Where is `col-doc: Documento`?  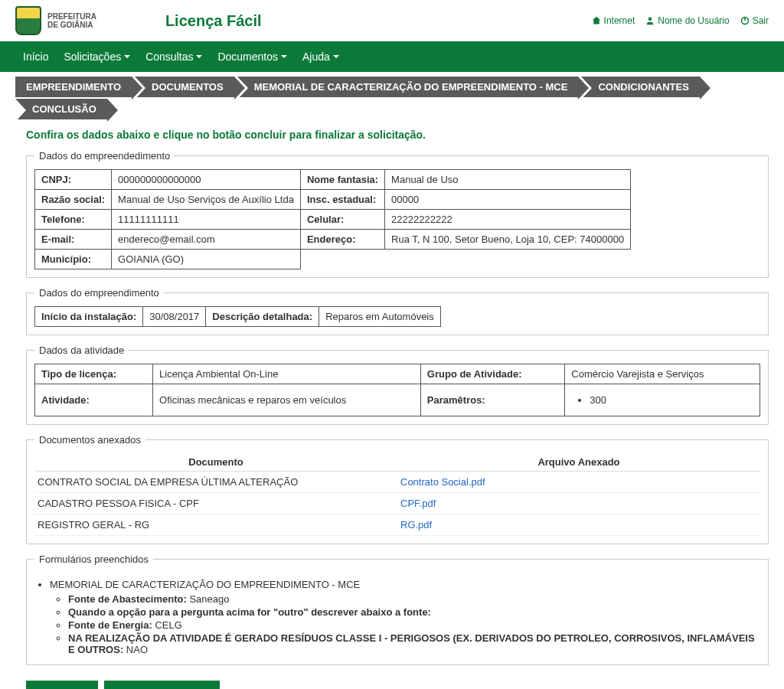
col-doc: Documento is located at coordinates (216, 462).